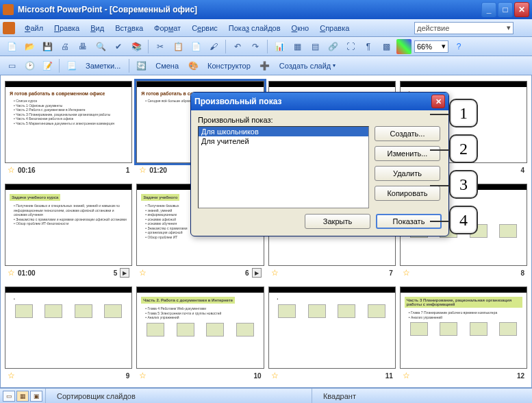  I want to click on normal-view-button: ▭, so click(9, 396).